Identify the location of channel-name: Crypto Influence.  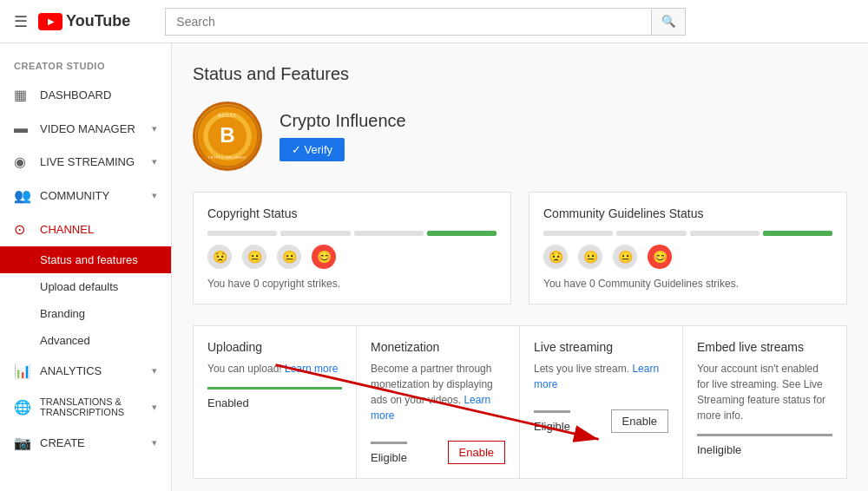
(343, 121).